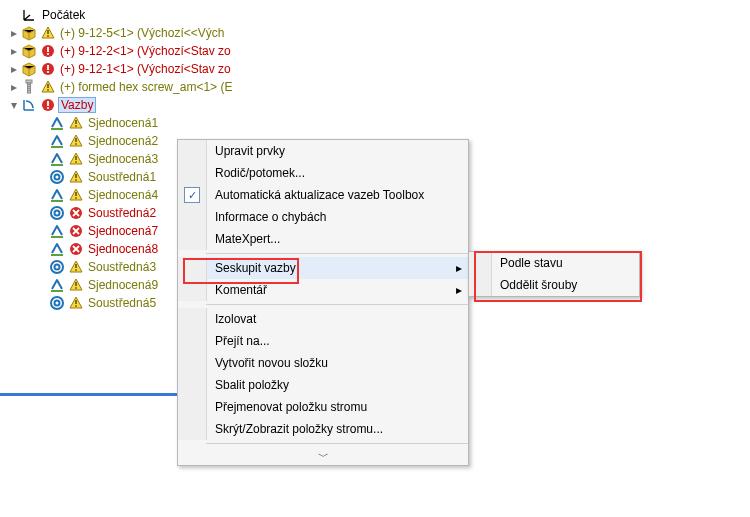  Describe the element at coordinates (338, 151) in the screenshot. I see `menu-item-label: Upravit prvky` at that location.